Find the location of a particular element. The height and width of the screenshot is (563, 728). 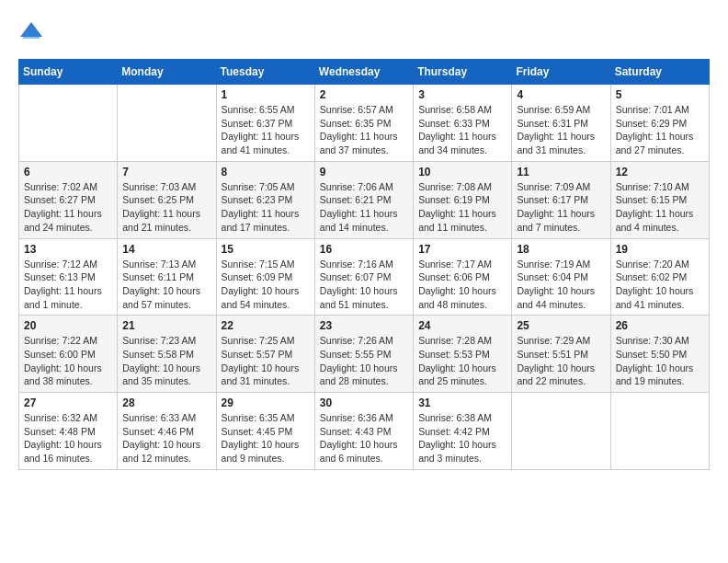

day-info: Sunrise: 7:17 AM Sunset: 6:06 PM Dayligh… is located at coordinates (462, 285).